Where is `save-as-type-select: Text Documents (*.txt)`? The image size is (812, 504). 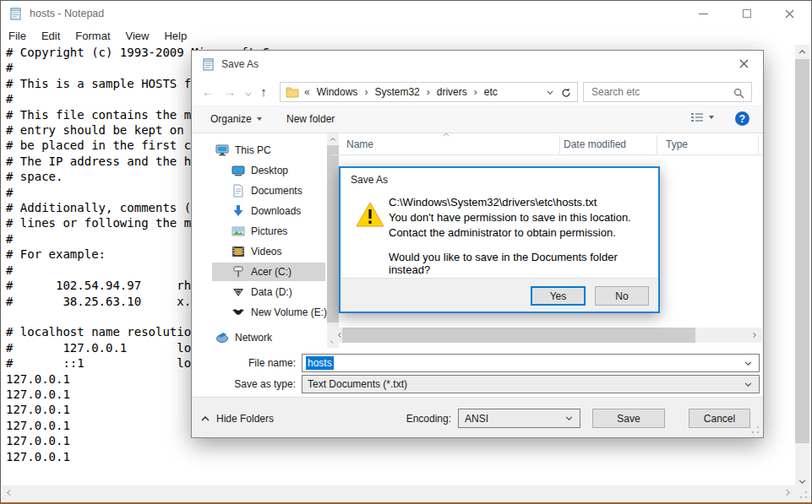 save-as-type-select: Text Documents (*.txt) is located at coordinates (531, 384).